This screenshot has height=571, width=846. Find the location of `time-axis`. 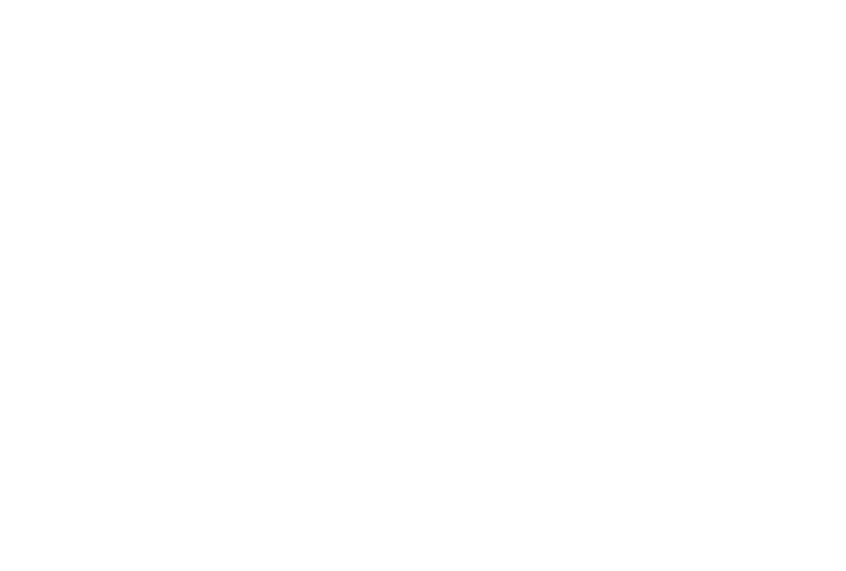

time-axis is located at coordinates (398, 551).